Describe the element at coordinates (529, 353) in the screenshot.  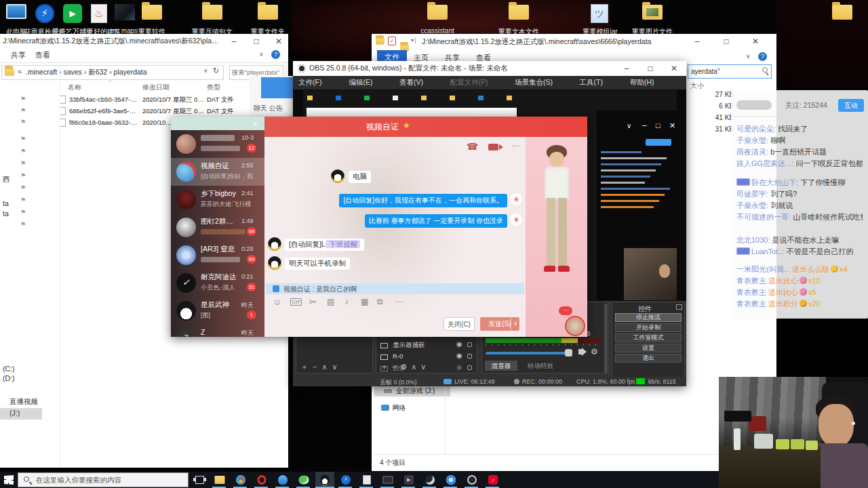
I see `volume-slider` at that location.